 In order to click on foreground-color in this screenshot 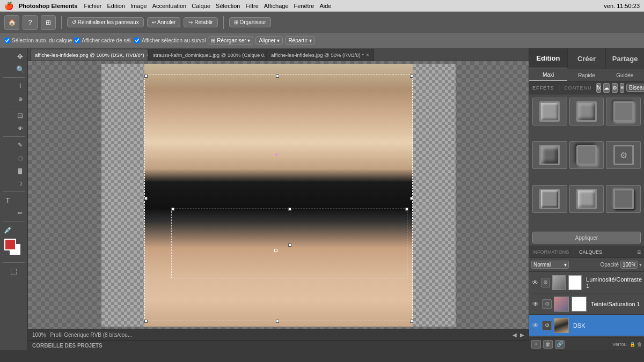, I will do `click(10, 245)`.